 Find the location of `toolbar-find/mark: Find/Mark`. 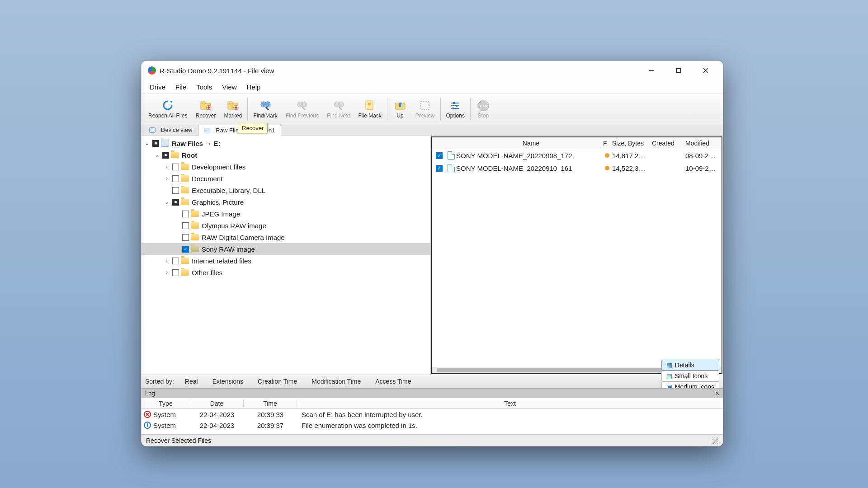

toolbar-find/mark: Find/Mark is located at coordinates (265, 109).